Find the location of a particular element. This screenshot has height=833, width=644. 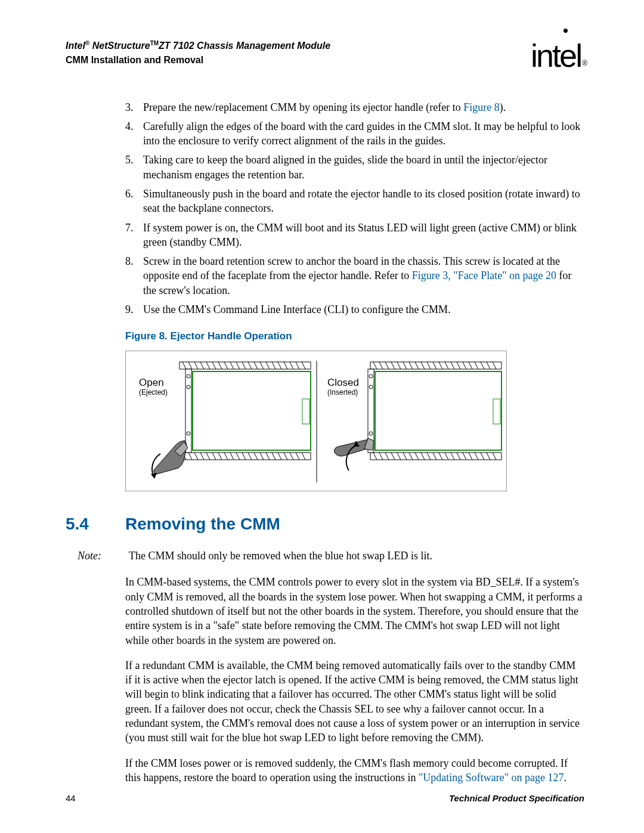

cross-reference-link: Figure 3, "Face Plate" on page 20 is located at coordinates (484, 275).